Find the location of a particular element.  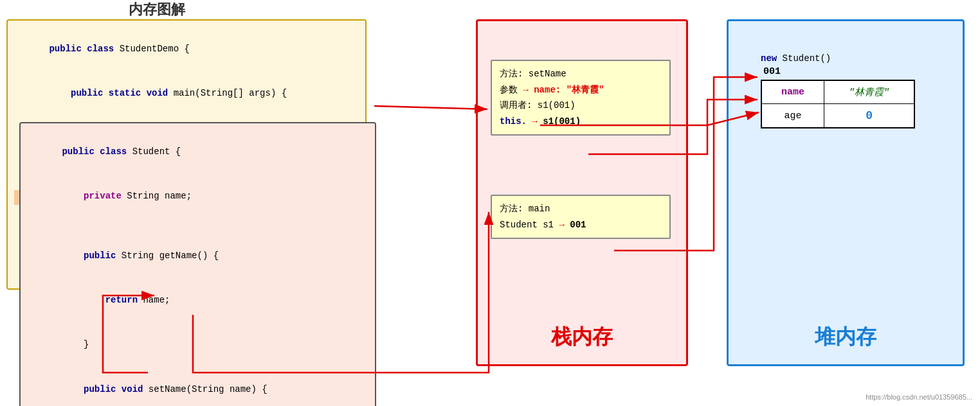

stack-label: 栈内存 is located at coordinates (582, 337).